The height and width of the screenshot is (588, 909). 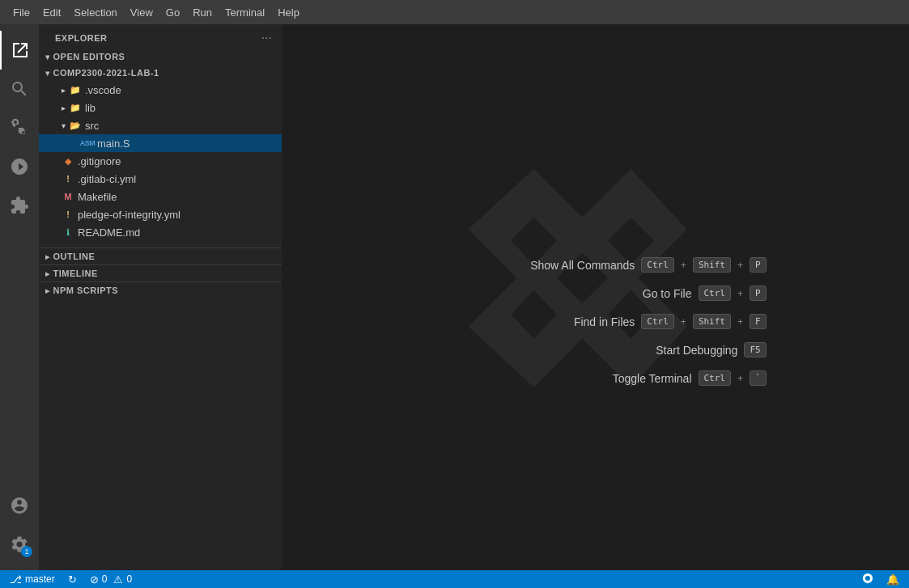 I want to click on sync-icon: ↻, so click(x=73, y=579).